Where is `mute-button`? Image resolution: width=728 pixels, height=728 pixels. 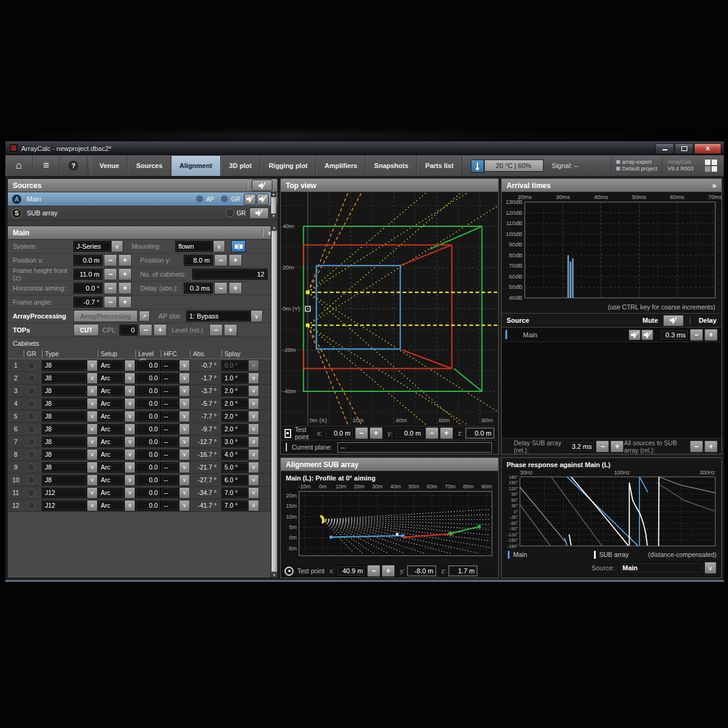 mute-button is located at coordinates (259, 214).